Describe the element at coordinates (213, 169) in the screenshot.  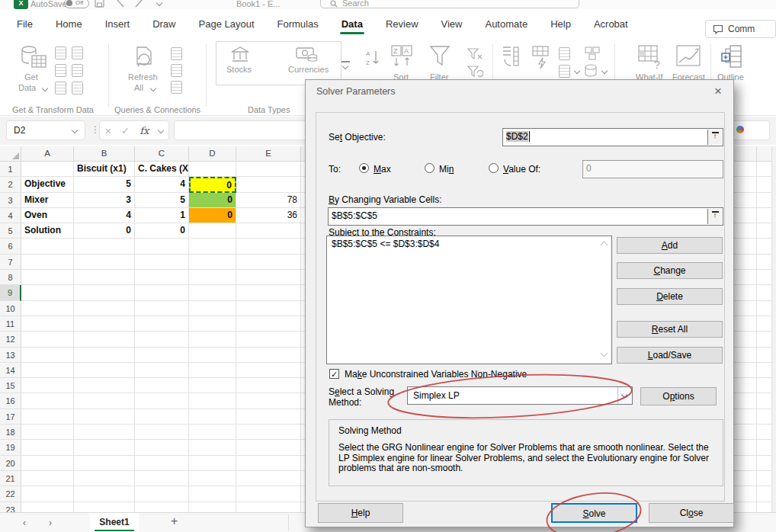
I see `cell-D1` at that location.